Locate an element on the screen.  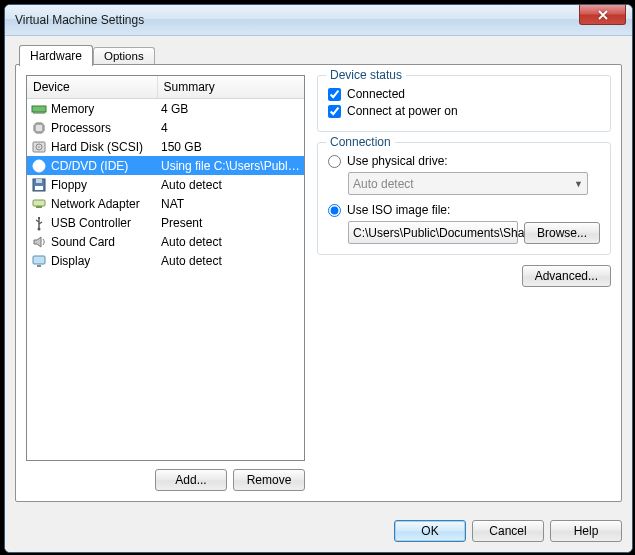
group-device-status: Device status Connected Connect at power… is located at coordinates (464, 104).